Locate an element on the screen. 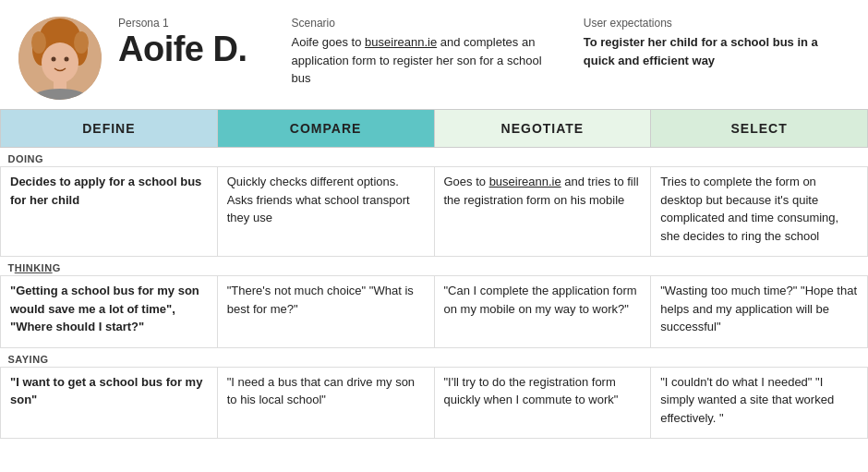 The width and height of the screenshot is (868, 472). doing-cell-negotiate: Goes to buseireann.ie and tries to fill … is located at coordinates (543, 212).